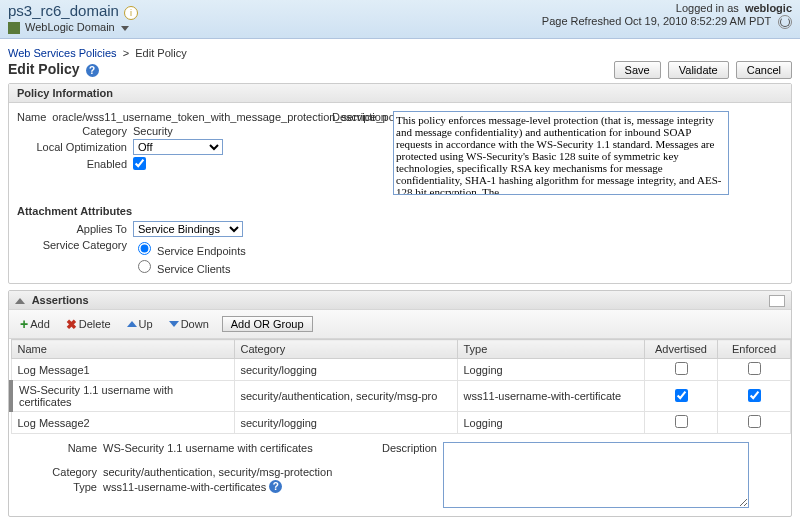  I want to click on collapse-icon, so click(20, 301).